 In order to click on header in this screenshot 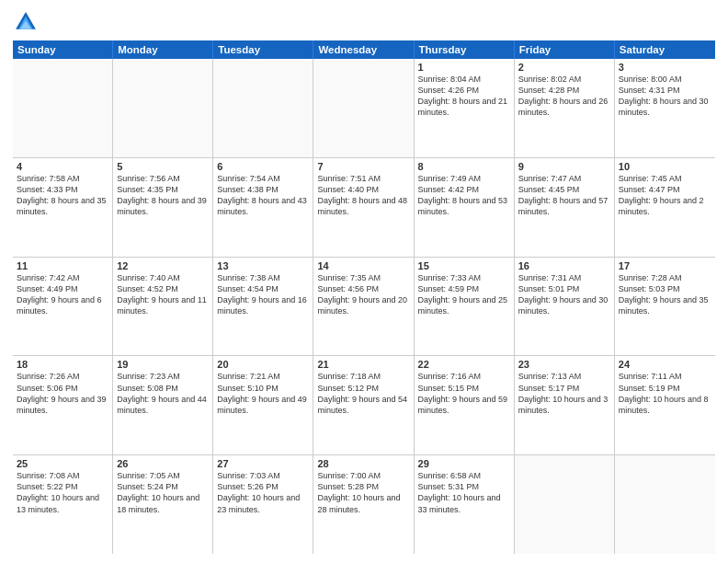, I will do `click(364, 22)`.